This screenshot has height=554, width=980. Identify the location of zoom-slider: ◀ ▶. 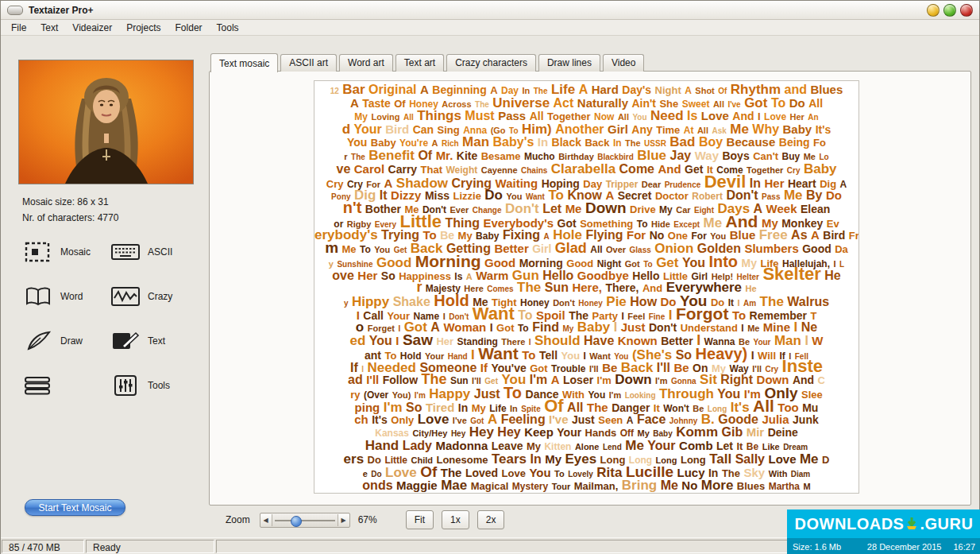
(305, 520).